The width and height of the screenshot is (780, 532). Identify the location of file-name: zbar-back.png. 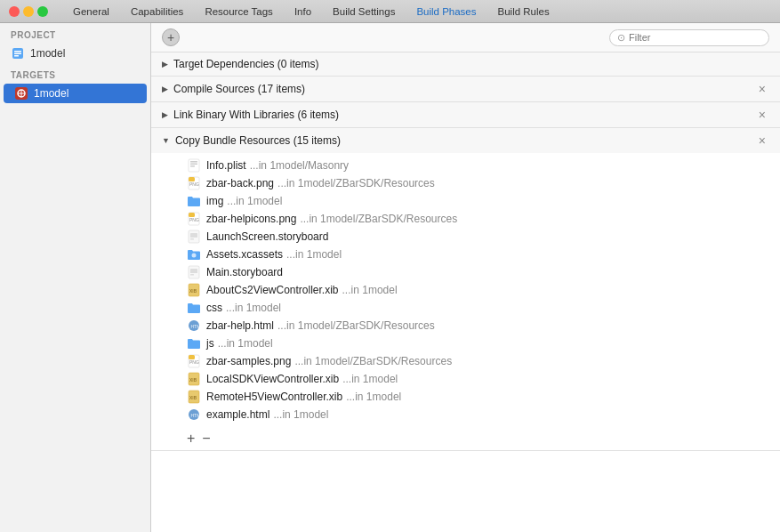
(240, 183).